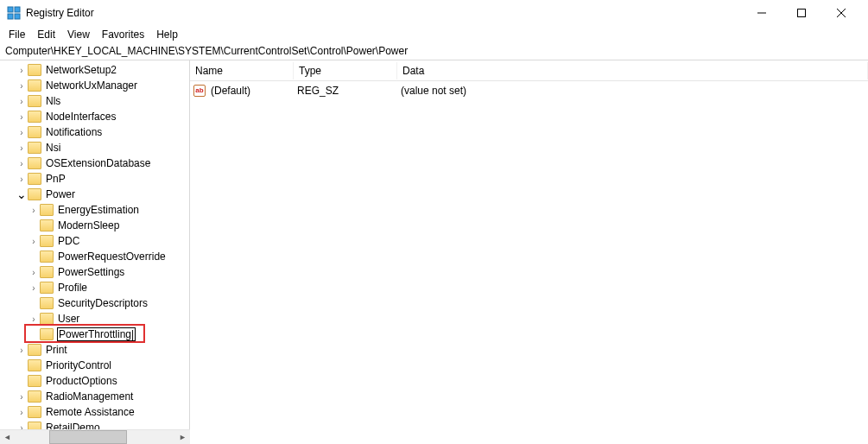  Describe the element at coordinates (95, 365) in the screenshot. I see `tree-node-prioritycontrol: PriorityControl` at that location.